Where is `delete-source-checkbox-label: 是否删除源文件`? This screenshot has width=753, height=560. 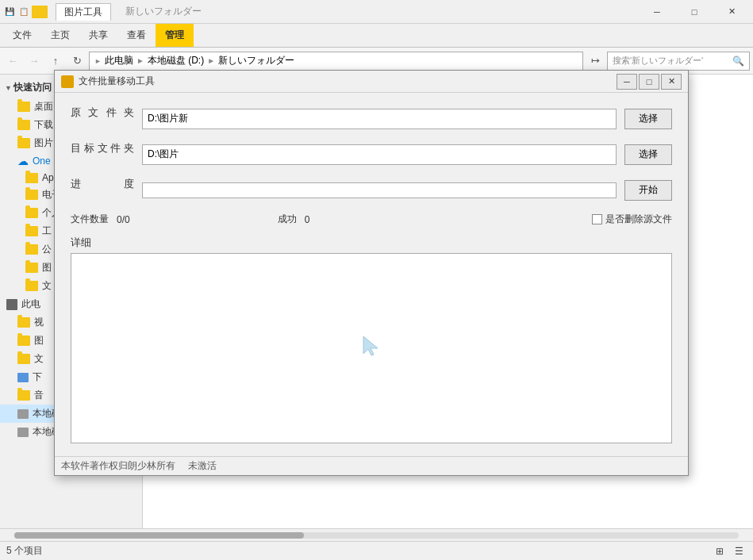
delete-source-checkbox-label: 是否删除源文件 is located at coordinates (632, 219).